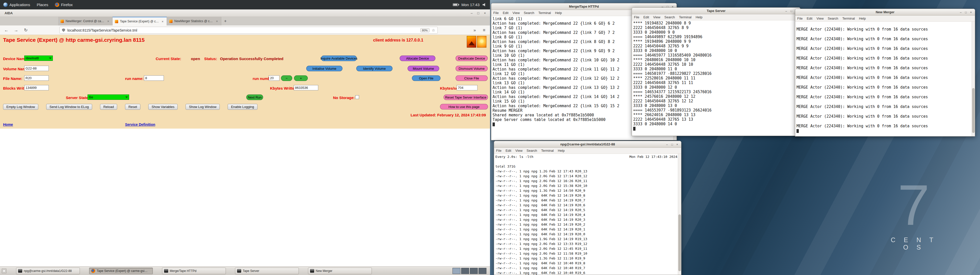  Describe the element at coordinates (248, 30) in the screenshot. I see `url-bar: localhost:8115/TapeService/TapeService.t…` at that location.